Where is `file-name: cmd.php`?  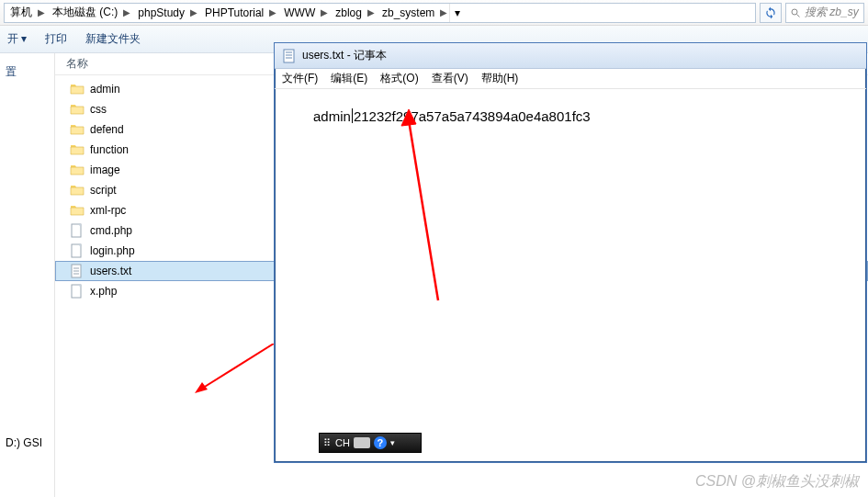
file-name: cmd.php is located at coordinates (111, 231).